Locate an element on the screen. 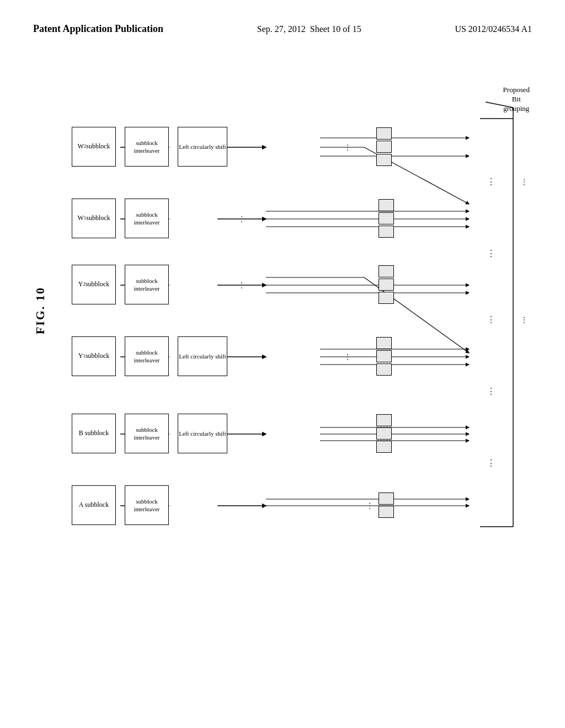 The image size is (565, 728). publication-date-sheet: Sep. 27, 2012 Sheet 10 of 15 is located at coordinates (309, 29).